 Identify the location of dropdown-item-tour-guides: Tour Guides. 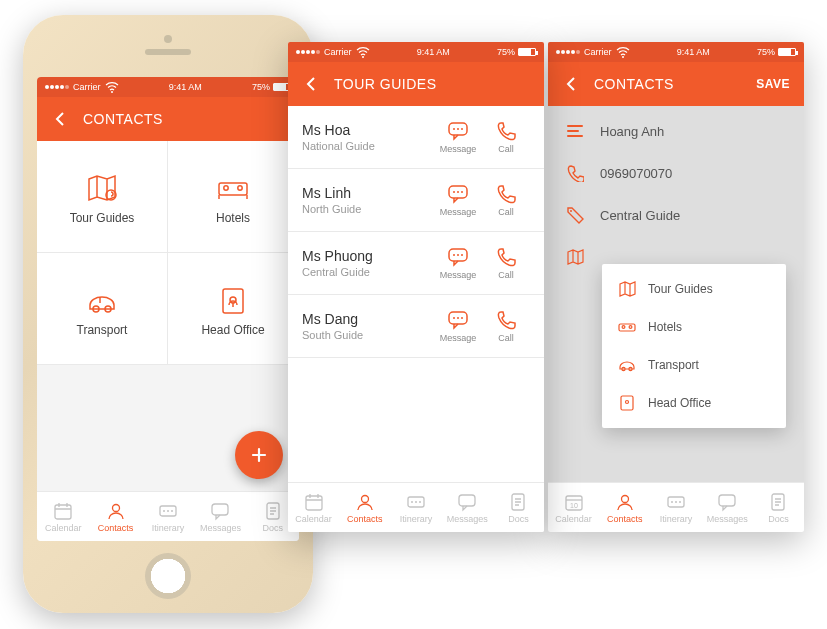
(694, 289).